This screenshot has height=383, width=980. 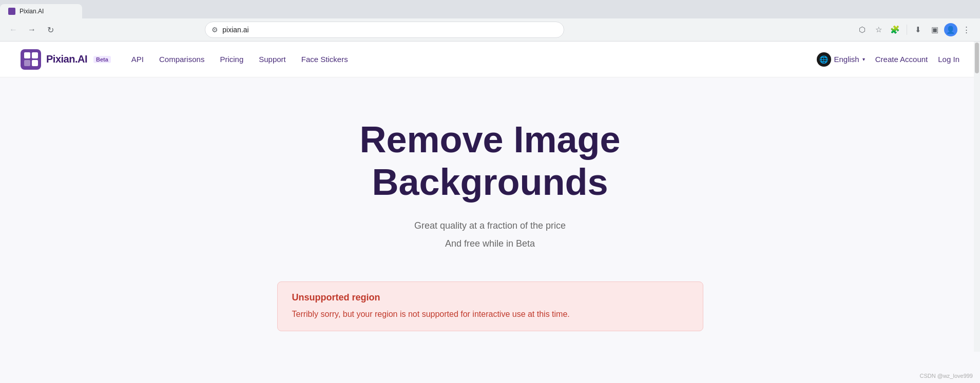 What do you see at coordinates (215, 30) in the screenshot?
I see `security-icon: ⚙` at bounding box center [215, 30].